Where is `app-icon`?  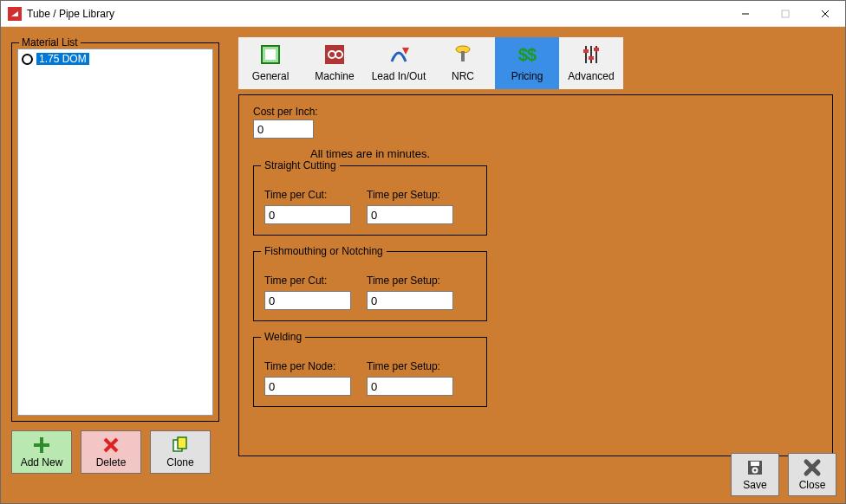
app-icon is located at coordinates (15, 14).